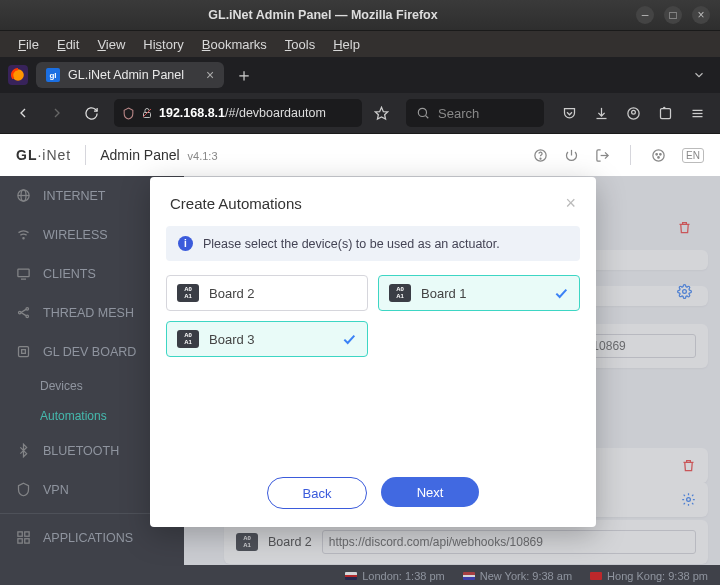 The height and width of the screenshot is (585, 720). What do you see at coordinates (147, 113) in the screenshot?
I see `lock-icon` at bounding box center [147, 113].